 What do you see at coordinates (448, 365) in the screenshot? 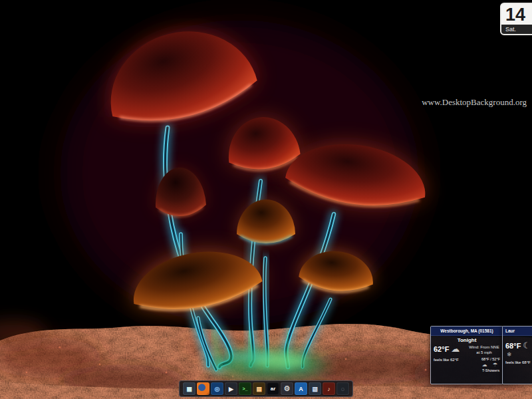
I see `weather-feels-like: feels like 62°F` at bounding box center [448, 365].